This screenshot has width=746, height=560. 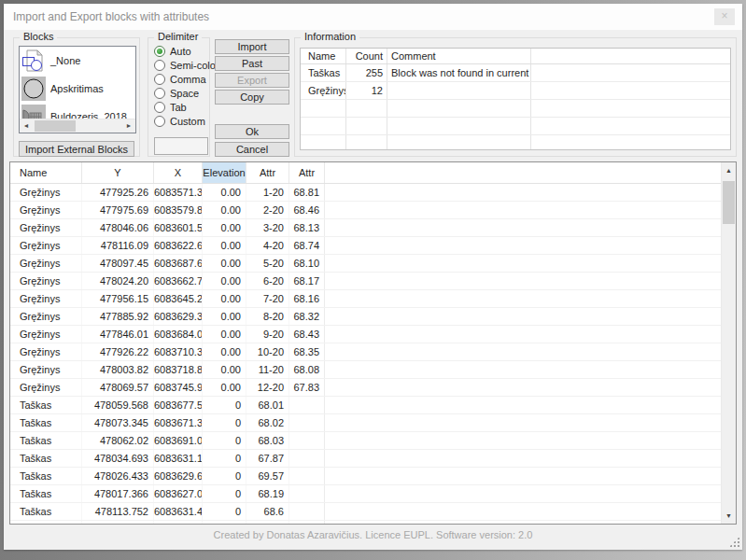 What do you see at coordinates (366, 405) in the screenshot?
I see `table-row: Taškas478059.5686083677.569068.01` at bounding box center [366, 405].